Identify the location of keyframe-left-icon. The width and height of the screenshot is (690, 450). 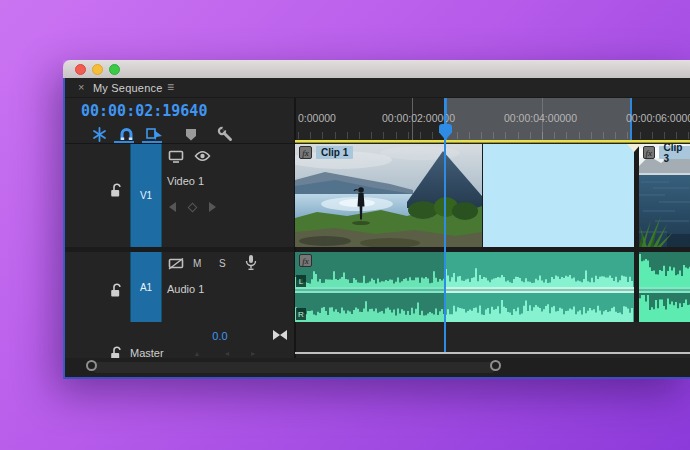
(276, 335).